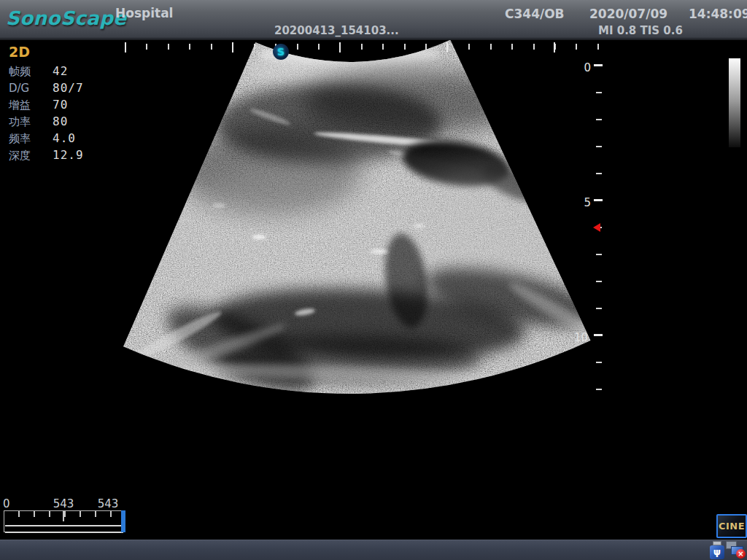  Describe the element at coordinates (281, 52) in the screenshot. I see `probe-orientation-marker: S` at that location.